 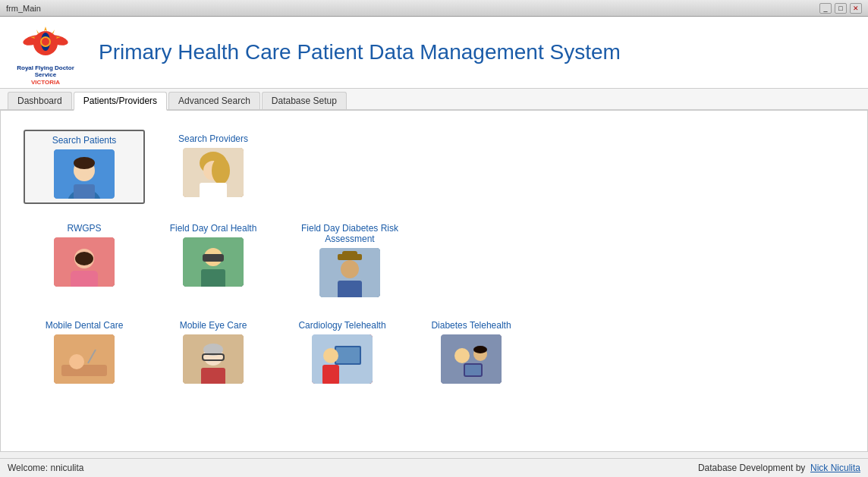 I want to click on field-day-oral-health-photo, so click(x=213, y=262).